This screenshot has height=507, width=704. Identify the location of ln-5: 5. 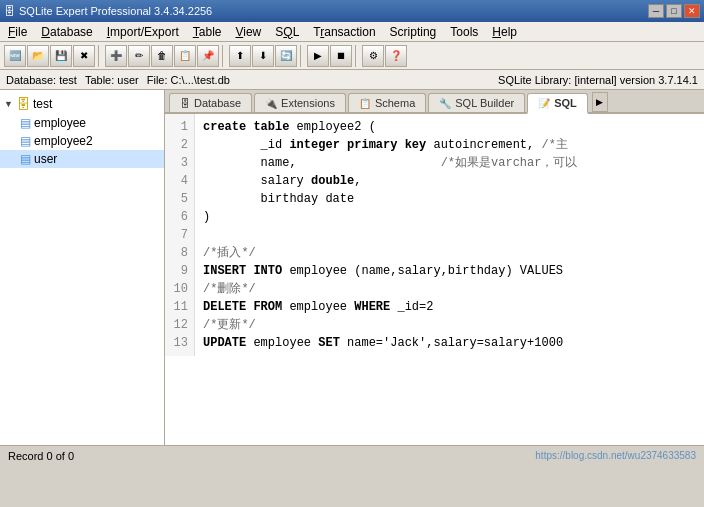
(180, 199).